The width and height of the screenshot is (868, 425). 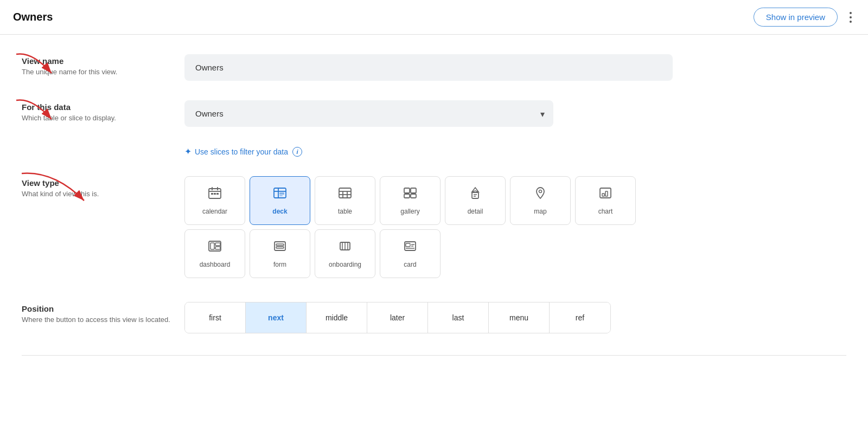 I want to click on view-type-dashboard-label: dashboard, so click(x=215, y=265).